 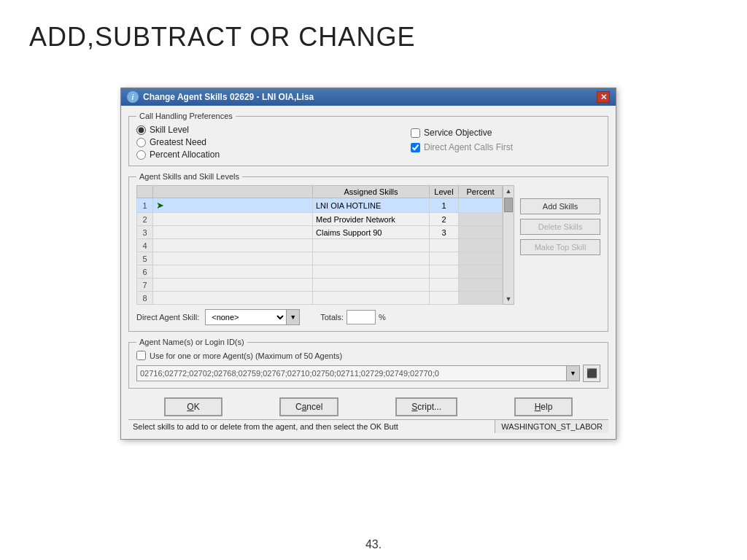 I want to click on window-title: Change Agent Skills 02629 - LNI OIA,Lisa, so click(x=228, y=97).